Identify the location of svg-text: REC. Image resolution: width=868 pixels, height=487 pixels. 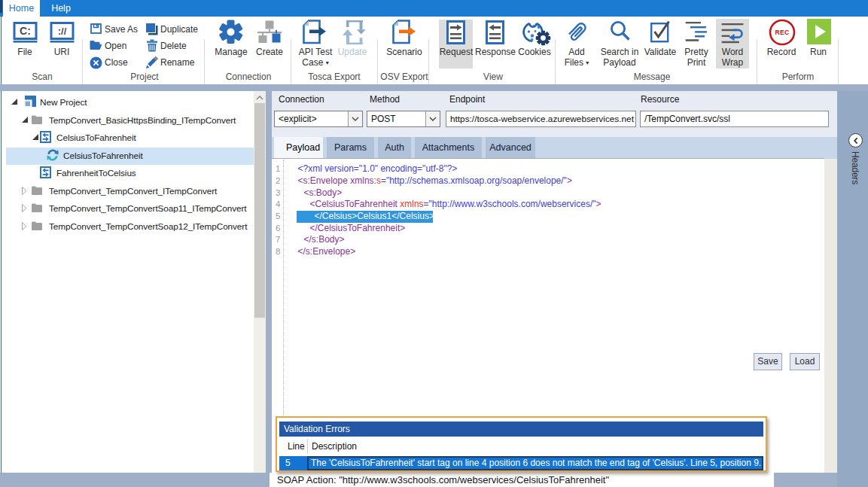
(781, 32).